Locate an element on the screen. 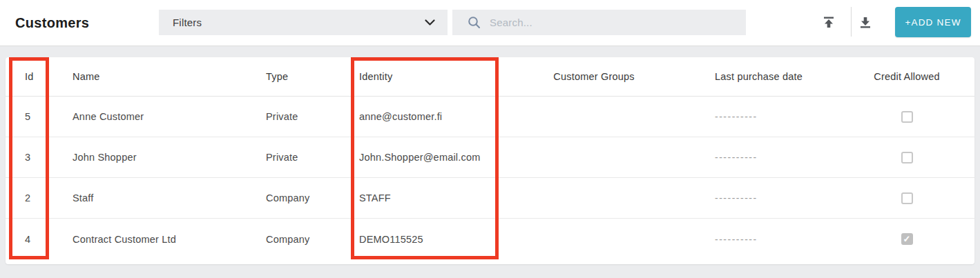 This screenshot has width=980, height=278. cell-id: 3 is located at coordinates (29, 157).